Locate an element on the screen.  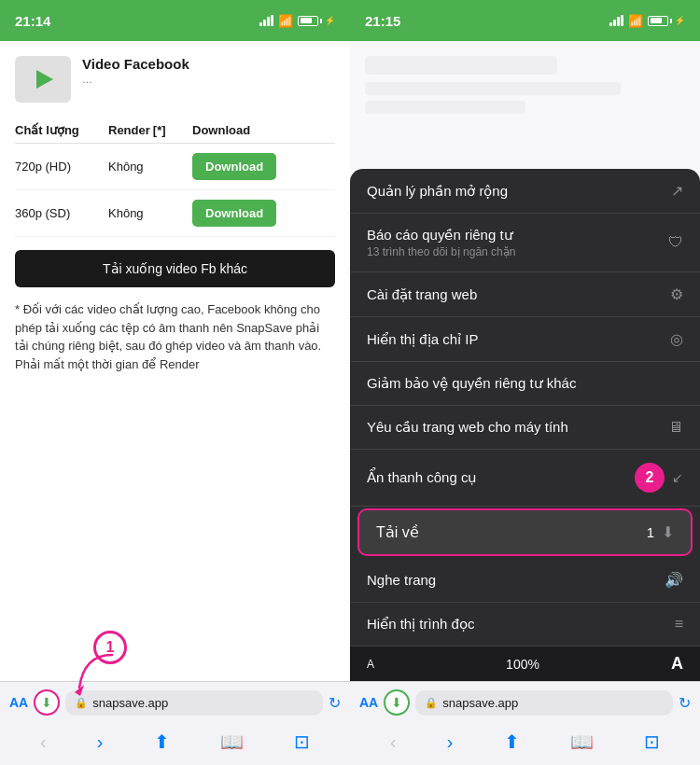
menu-privacy-info: Báo cáo quyền riêng tư 13 trình theo dõi… is located at coordinates (441, 243).